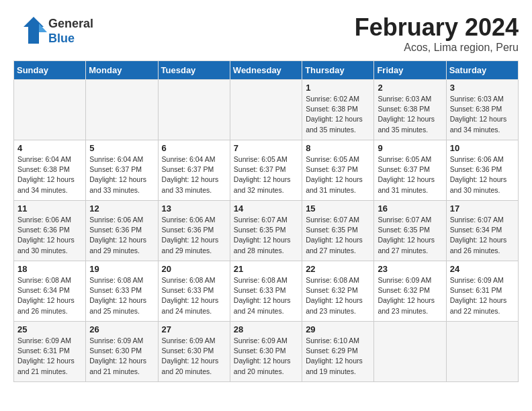  Describe the element at coordinates (266, 329) in the screenshot. I see `day-number: 28` at that location.